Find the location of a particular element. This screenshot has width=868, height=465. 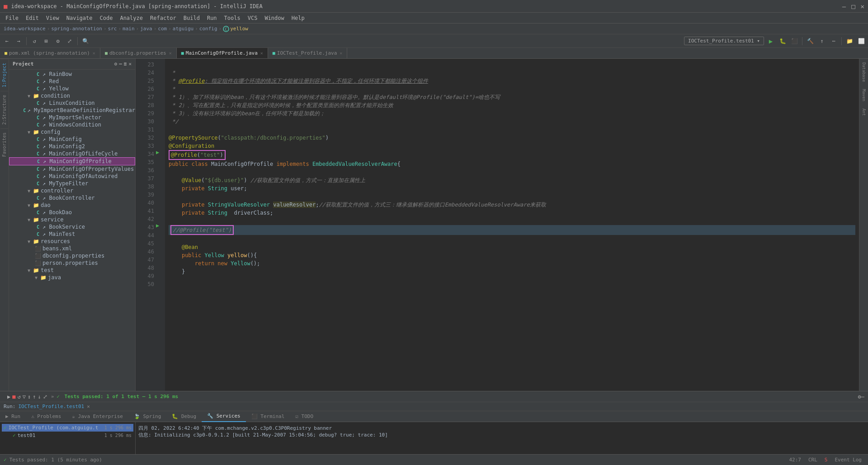

menu-tools: Tools is located at coordinates (232, 18).